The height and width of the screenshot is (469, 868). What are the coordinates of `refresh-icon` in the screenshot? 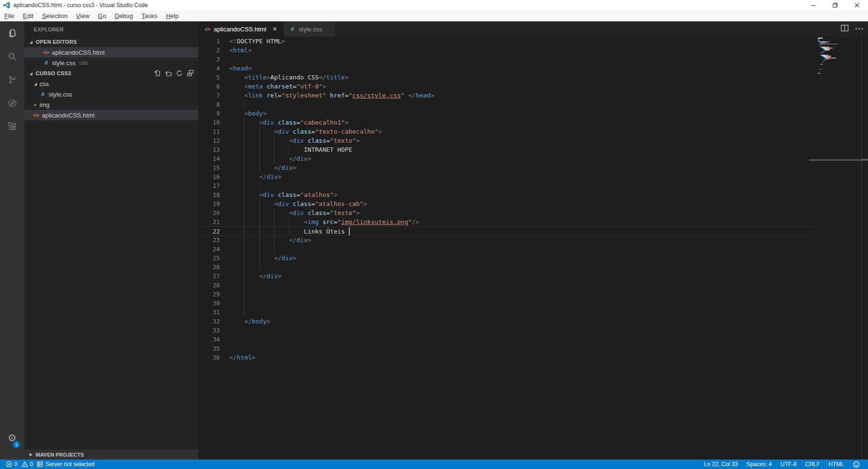 It's located at (179, 73).